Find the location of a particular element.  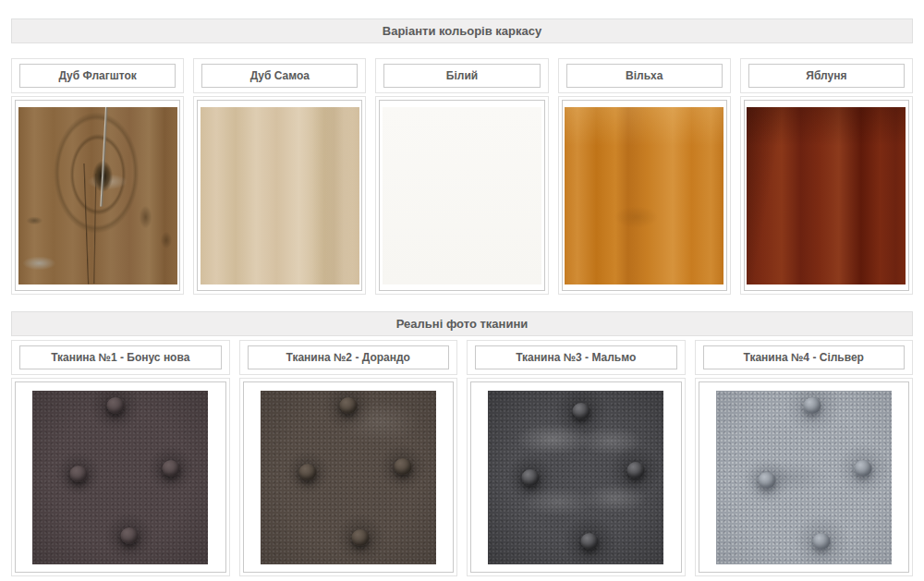

fabric-photo-bonus-image is located at coordinates (120, 478).